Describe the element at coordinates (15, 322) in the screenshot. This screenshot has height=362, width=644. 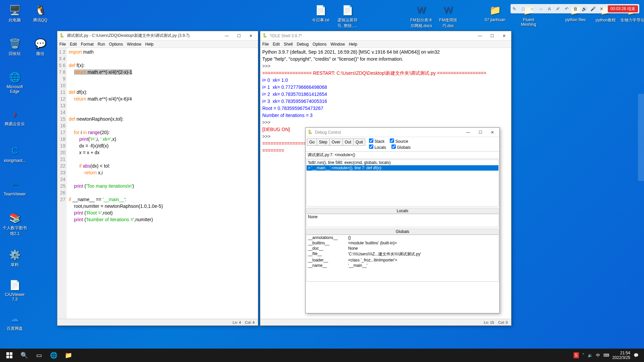
I see `desktop-icon-baidupan: ☁百度网盘` at that location.